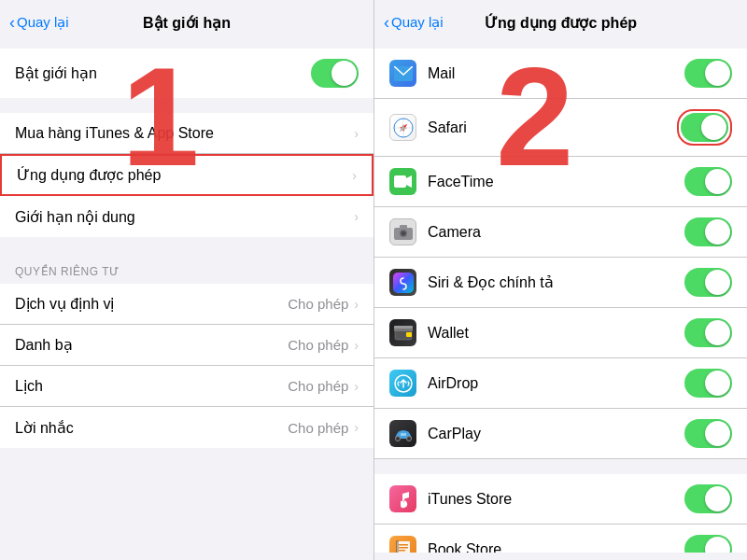 The width and height of the screenshot is (747, 560). I want to click on safari-icon, so click(403, 127).